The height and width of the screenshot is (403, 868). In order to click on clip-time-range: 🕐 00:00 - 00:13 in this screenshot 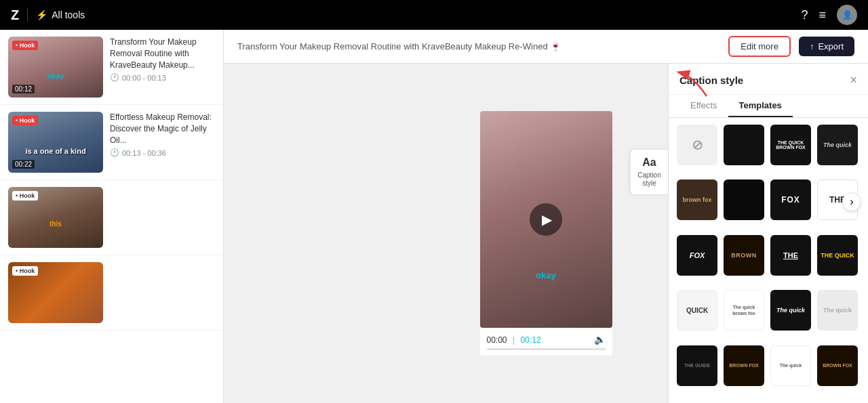, I will do `click(163, 77)`.